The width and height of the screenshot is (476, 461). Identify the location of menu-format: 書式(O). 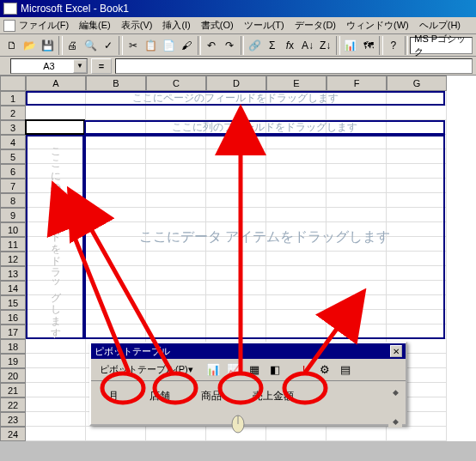
(217, 26).